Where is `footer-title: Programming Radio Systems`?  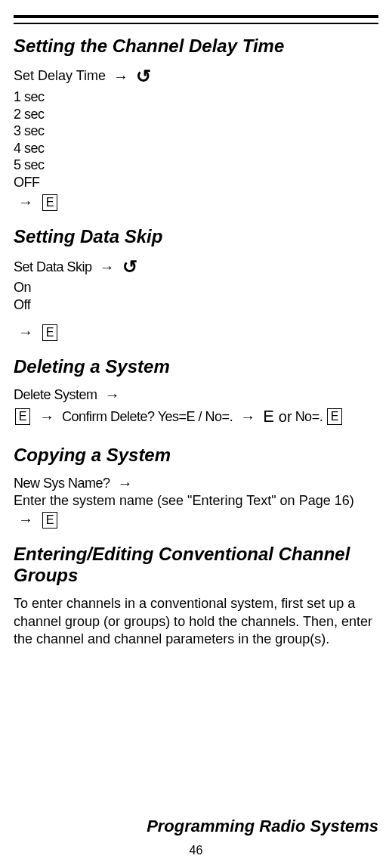 footer-title: Programming Radio Systems is located at coordinates (263, 826).